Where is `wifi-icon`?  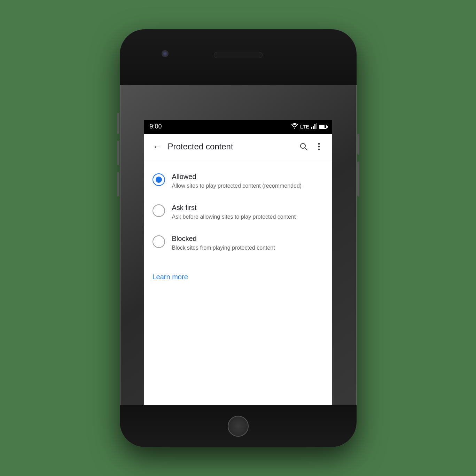 wifi-icon is located at coordinates (295, 127).